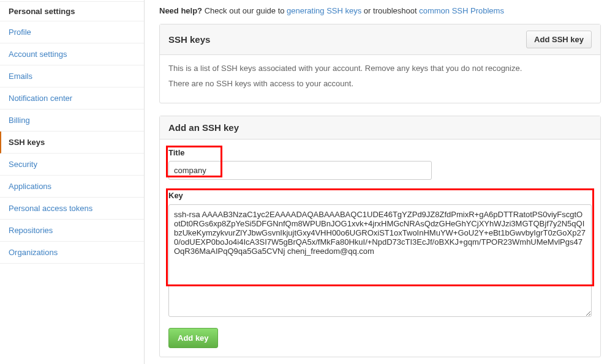 Image resolution: width=607 pixels, height=364 pixels. What do you see at coordinates (462, 11) in the screenshot?
I see `common-ssh-problems-link: common SSH Problems` at bounding box center [462, 11].